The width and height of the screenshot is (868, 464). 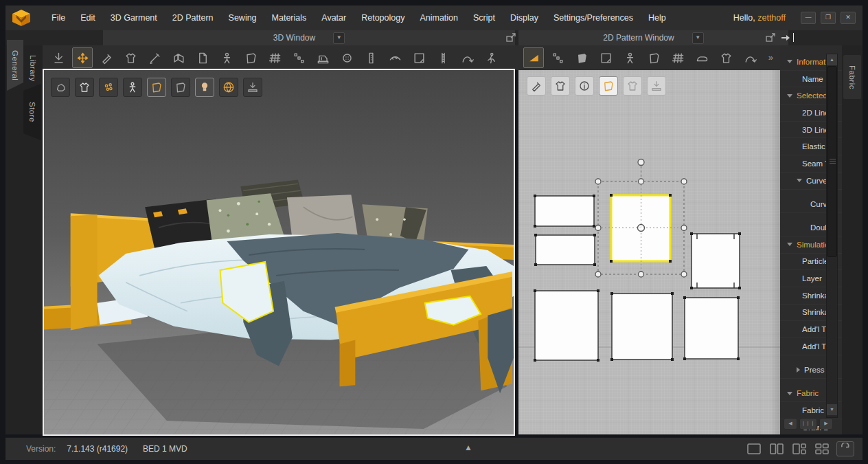 What do you see at coordinates (808, 423) in the screenshot?
I see `hscroll-thumb: ❘❘❘` at bounding box center [808, 423].